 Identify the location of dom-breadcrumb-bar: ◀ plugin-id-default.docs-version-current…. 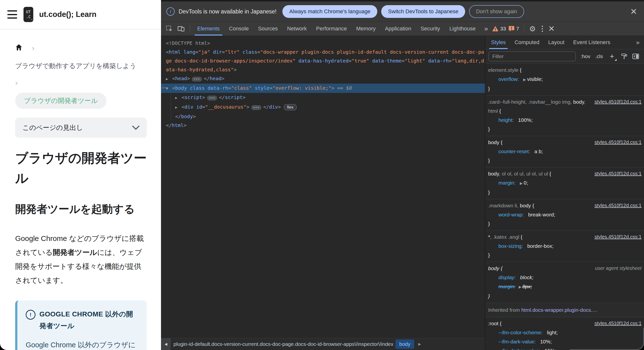
(323, 344).